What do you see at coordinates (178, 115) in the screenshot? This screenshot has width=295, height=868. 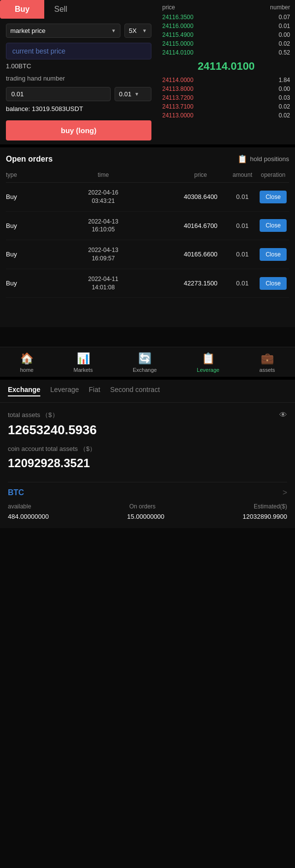 I see `bid-price: 24113.0000` at bounding box center [178, 115].